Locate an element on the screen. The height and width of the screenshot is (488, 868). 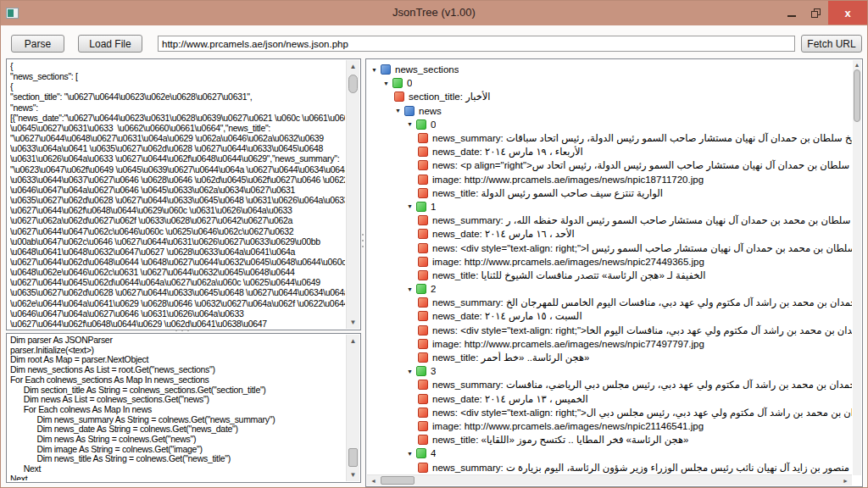
tree-row: news_title: الوارية تنتزع سيف صاحب السمو… is located at coordinates (610, 193).